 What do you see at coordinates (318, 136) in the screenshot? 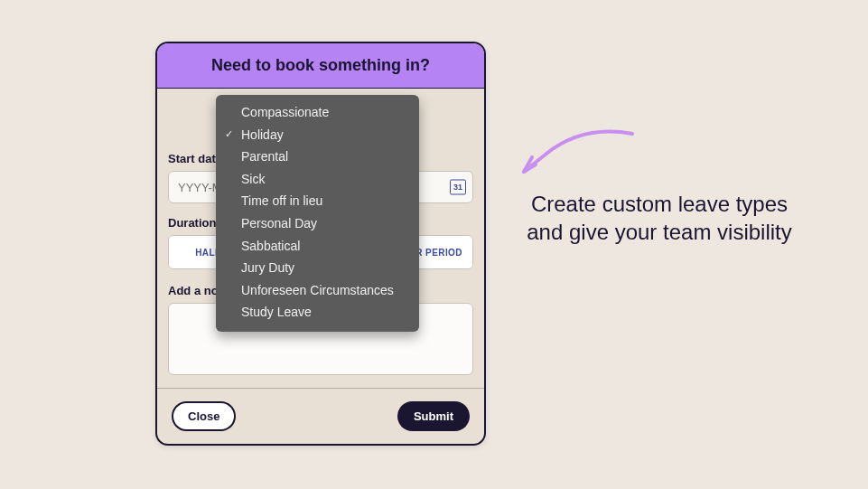
I see `leave-type-option: ✓Holiday` at bounding box center [318, 136].